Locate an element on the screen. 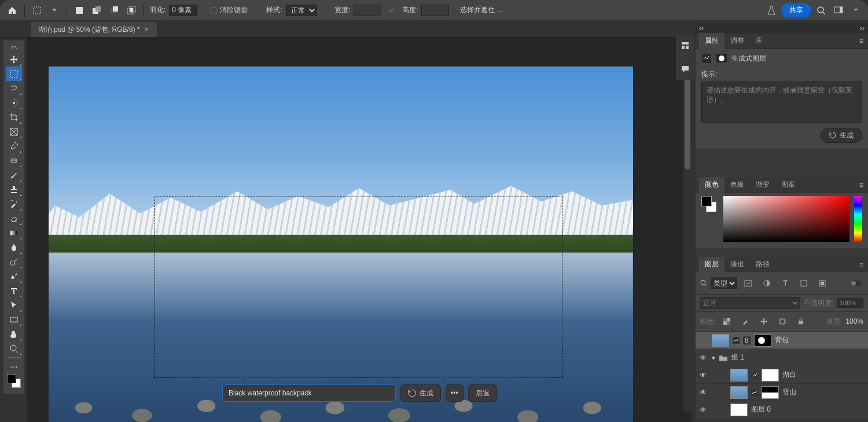 This screenshot has height=422, width=868. rectangle-tool is located at coordinates (14, 319).